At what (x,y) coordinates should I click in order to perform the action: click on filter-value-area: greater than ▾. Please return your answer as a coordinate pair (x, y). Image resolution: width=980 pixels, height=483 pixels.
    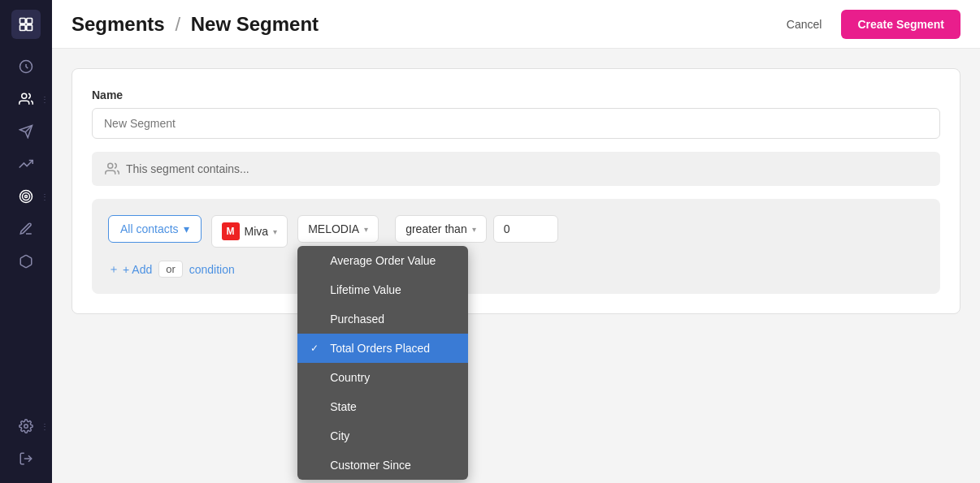
    Looking at the image, I should click on (476, 229).